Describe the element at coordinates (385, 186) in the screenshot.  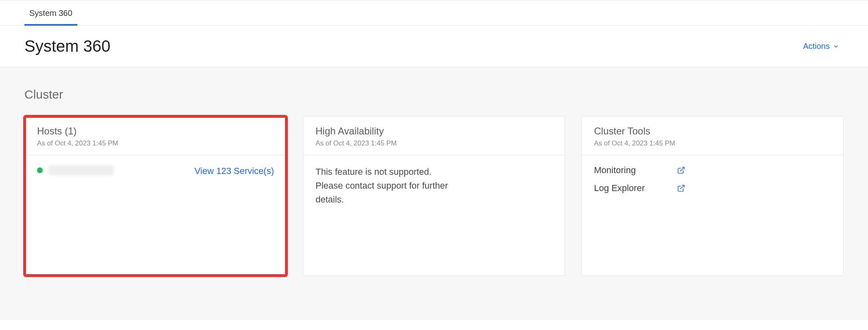
I see `ha-message: This feature is not supported. Please co…` at that location.